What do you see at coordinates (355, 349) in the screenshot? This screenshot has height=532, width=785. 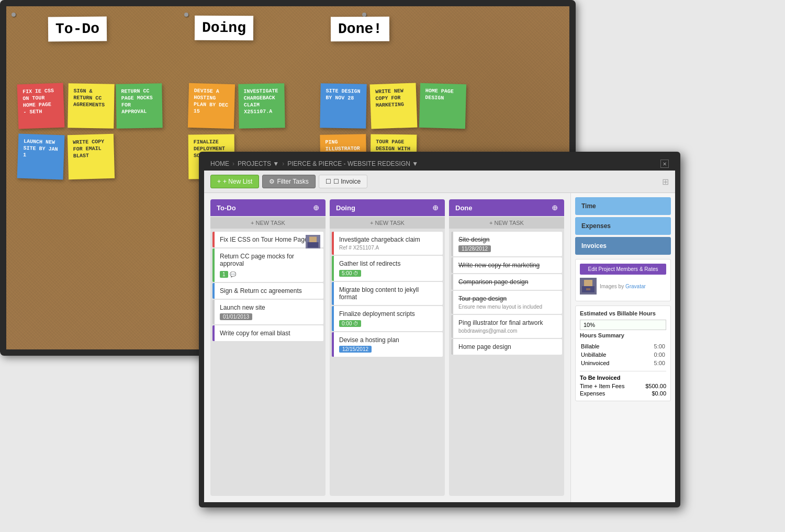 I see `task-date: 12/15/2012` at bounding box center [355, 349].